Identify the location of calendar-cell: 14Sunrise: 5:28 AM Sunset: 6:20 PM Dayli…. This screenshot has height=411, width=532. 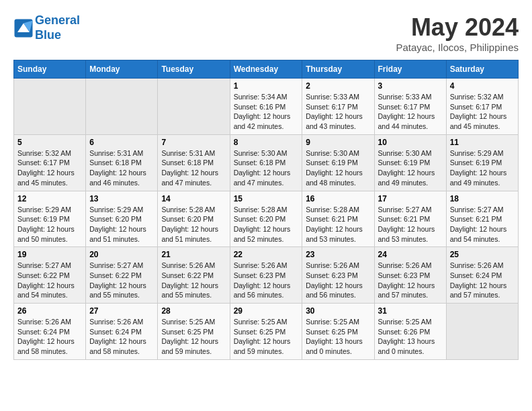
(193, 219).